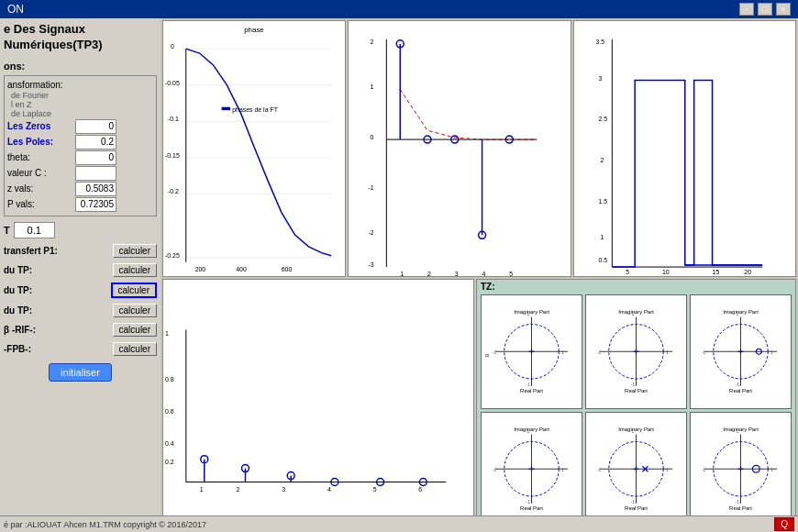 The image size is (798, 532). I want to click on svg-text: 0.5, so click(603, 260).